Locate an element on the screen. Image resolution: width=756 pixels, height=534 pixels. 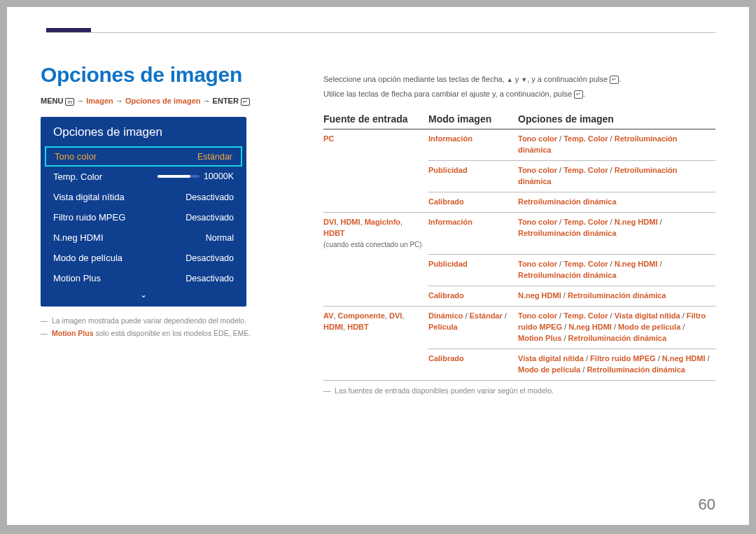
cell-fuente: DVI, HDMI, MagicInfo, HDBT(cuando está c… is located at coordinates (376, 233).